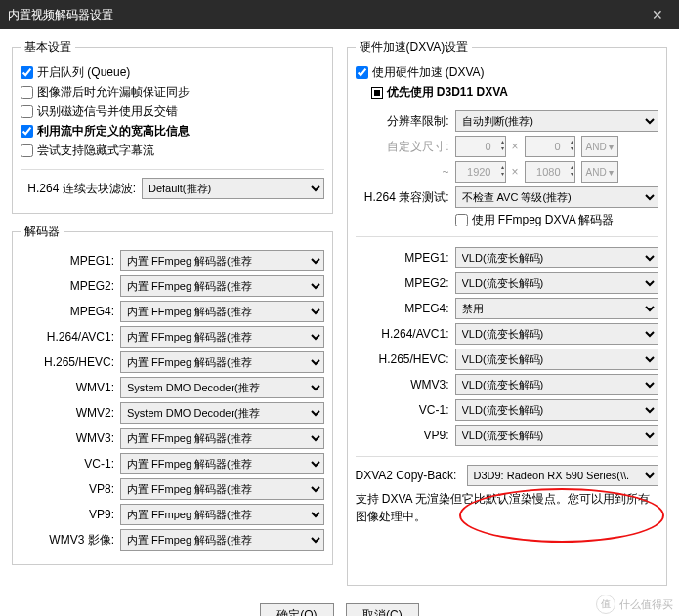  Describe the element at coordinates (223, 438) in the screenshot. I see `decoder-select-7: 内置 FFmpeg 解码器(推荐` at that location.